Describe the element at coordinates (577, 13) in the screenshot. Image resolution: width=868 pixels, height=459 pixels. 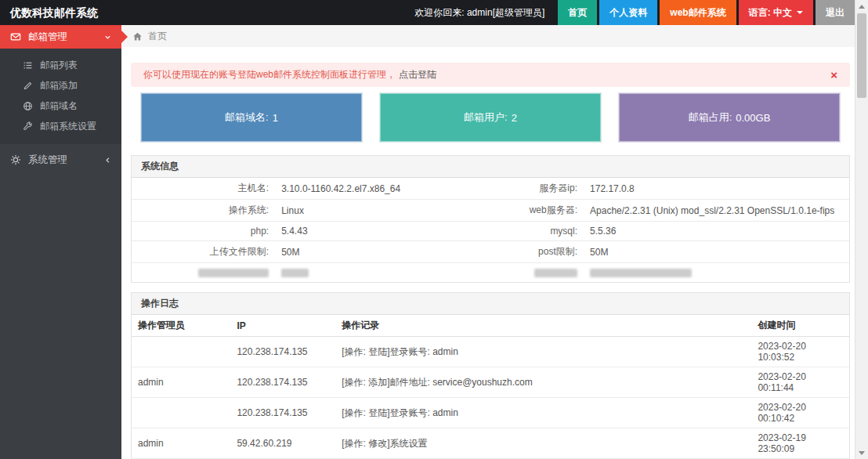
I see `home-button-label: 首页` at that location.